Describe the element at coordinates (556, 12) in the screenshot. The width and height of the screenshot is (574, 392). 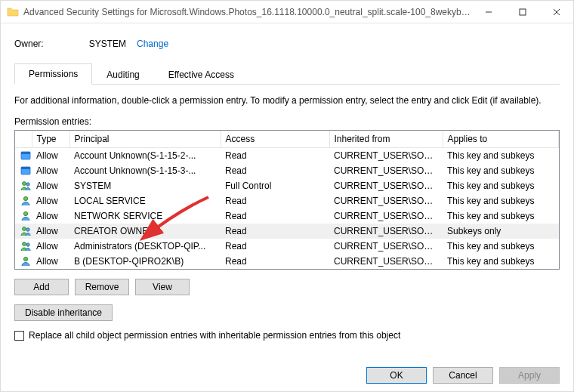
I see `close-button` at that location.